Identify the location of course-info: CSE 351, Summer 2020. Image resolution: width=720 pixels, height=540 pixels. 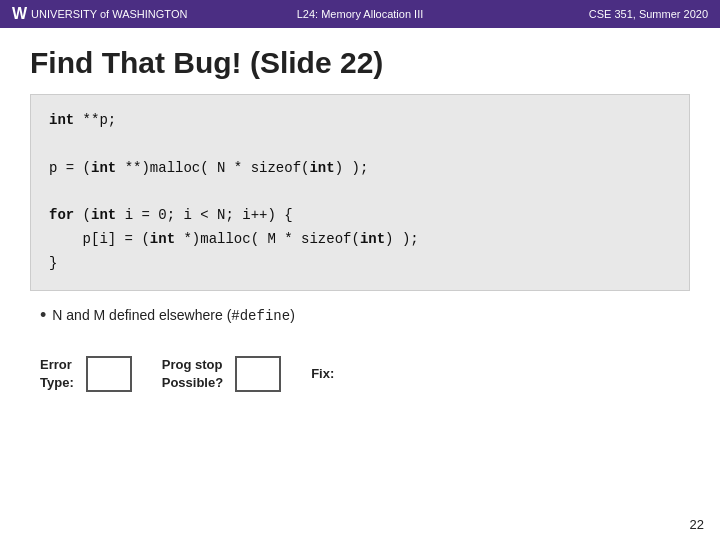
(648, 14).